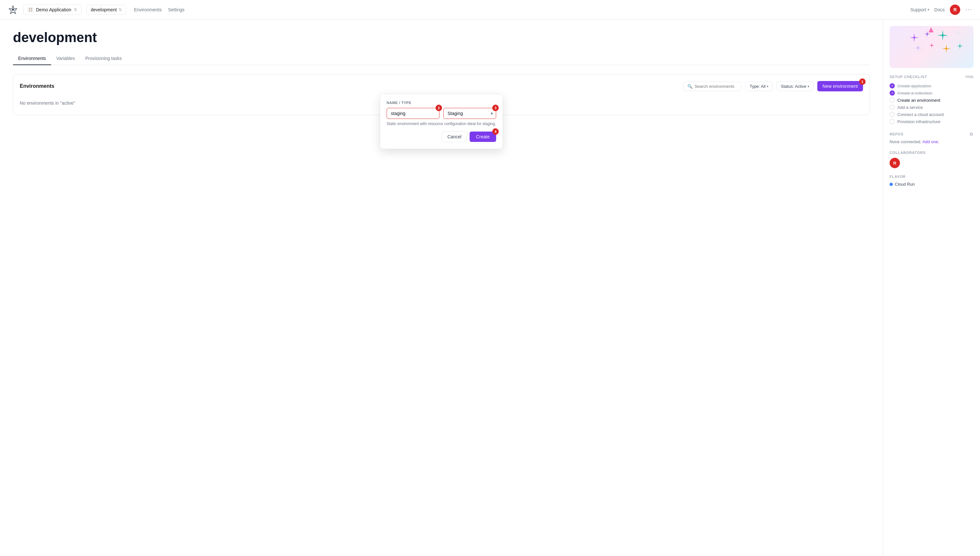  Describe the element at coordinates (712, 86) in the screenshot. I see `search-box: 🔍` at that location.